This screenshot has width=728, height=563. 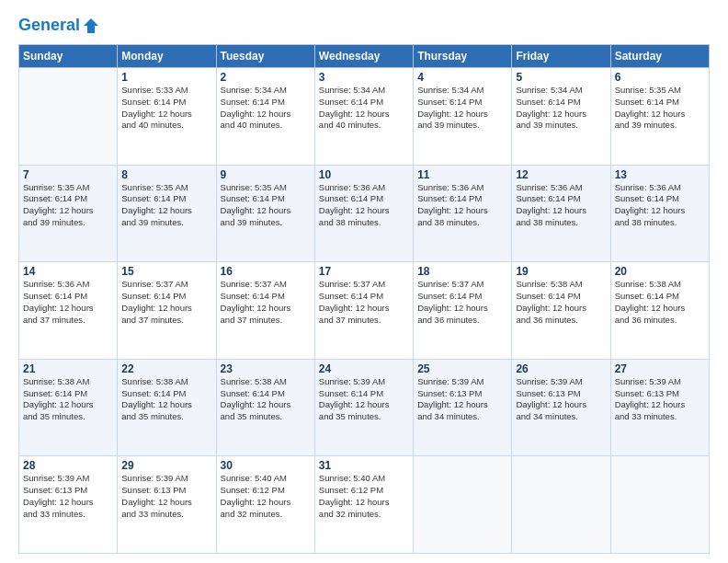 What do you see at coordinates (266, 77) in the screenshot?
I see `day-number: 2` at bounding box center [266, 77].